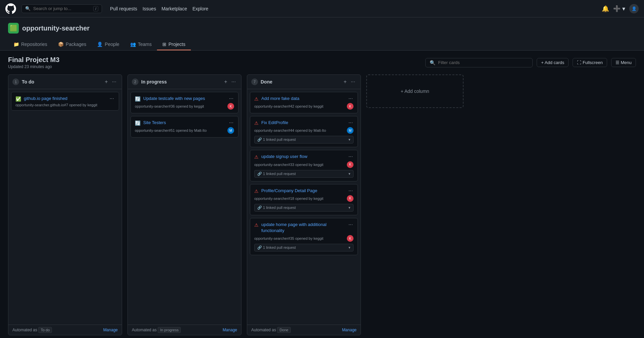 Image resolution: width=644 pixels, height=338 pixels. I want to click on column-header: 2 In progress + ···, so click(184, 82).